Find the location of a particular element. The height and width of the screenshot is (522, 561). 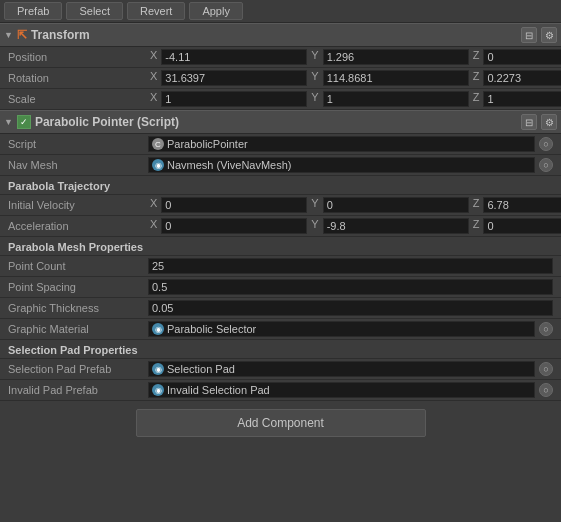

parabola-mesh-header: Parabola Mesh Properties is located at coordinates (280, 246).